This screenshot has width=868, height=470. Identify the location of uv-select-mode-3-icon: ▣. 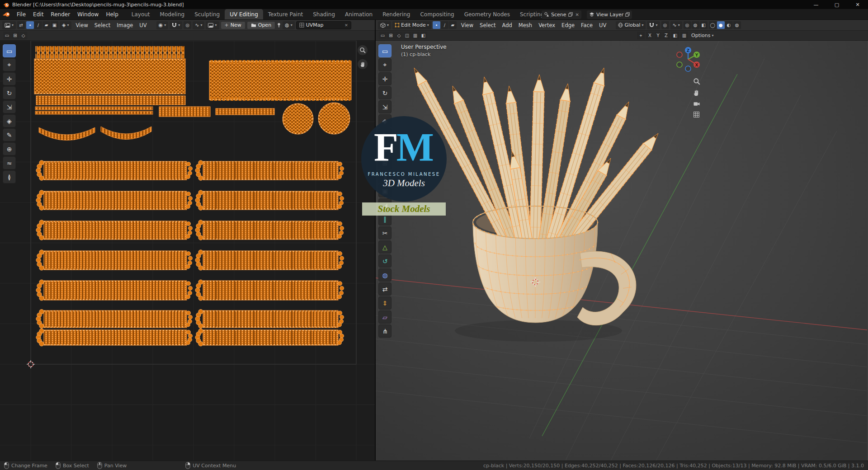
(54, 25).